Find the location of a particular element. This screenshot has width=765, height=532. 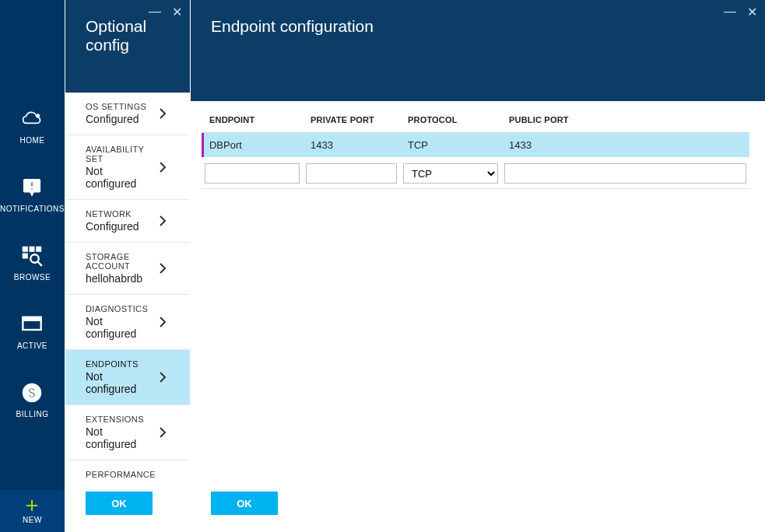

col-endpoint: ENDPOINT is located at coordinates (252, 123).